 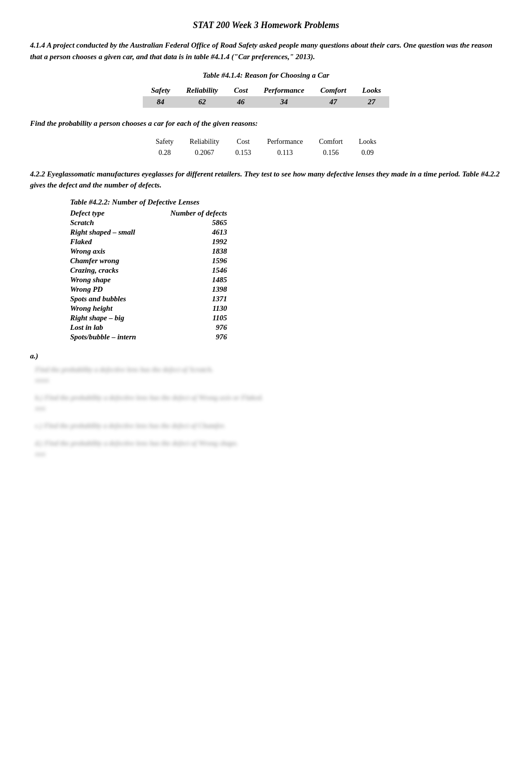 What do you see at coordinates (120, 318) in the screenshot?
I see `defect-type-cell: Right shape – big` at bounding box center [120, 318].